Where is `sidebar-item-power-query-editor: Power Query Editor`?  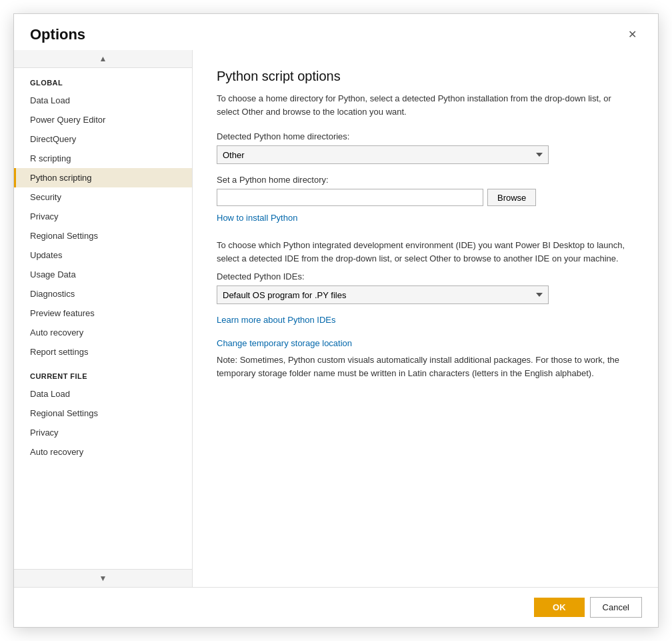
sidebar-item-power-query-editor: Power Query Editor is located at coordinates (103, 120).